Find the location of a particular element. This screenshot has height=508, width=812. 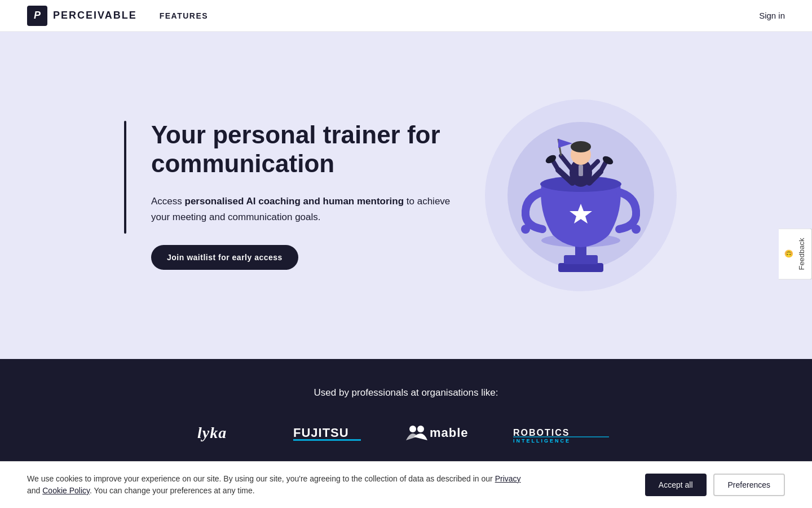

accept-all-button: Accept all is located at coordinates (676, 485).